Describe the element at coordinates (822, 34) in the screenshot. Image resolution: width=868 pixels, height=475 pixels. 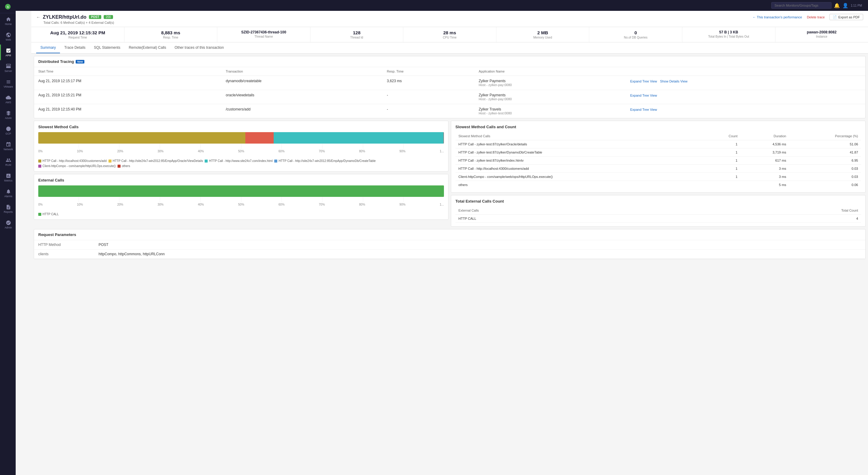
I see `metric-instance: pawan-2008:8082 Instance` at that location.